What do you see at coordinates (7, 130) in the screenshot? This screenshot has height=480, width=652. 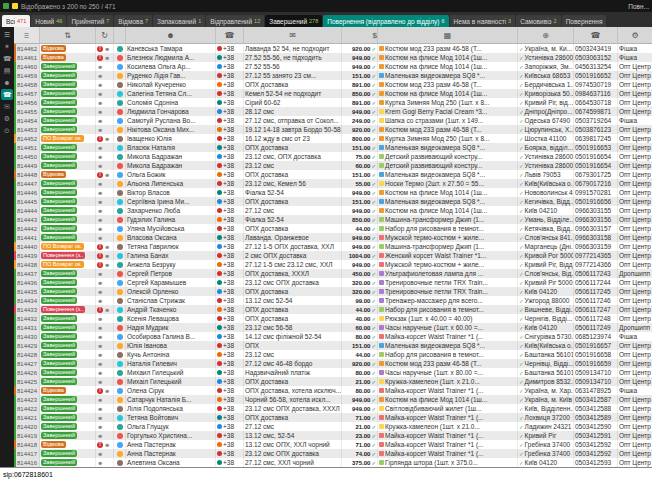 I see `power-icon: ⊙` at bounding box center [7, 130].